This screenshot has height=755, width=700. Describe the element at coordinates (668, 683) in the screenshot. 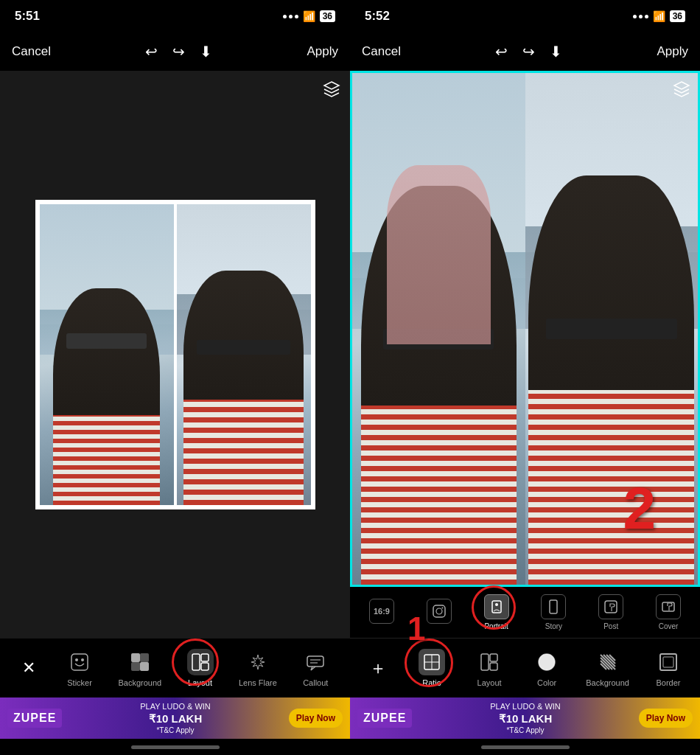

I see `border-label: Border` at that location.